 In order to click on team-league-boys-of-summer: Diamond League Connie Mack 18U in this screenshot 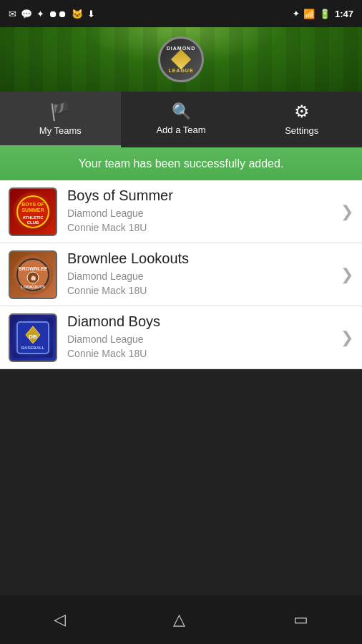, I will do `click(204, 220)`.